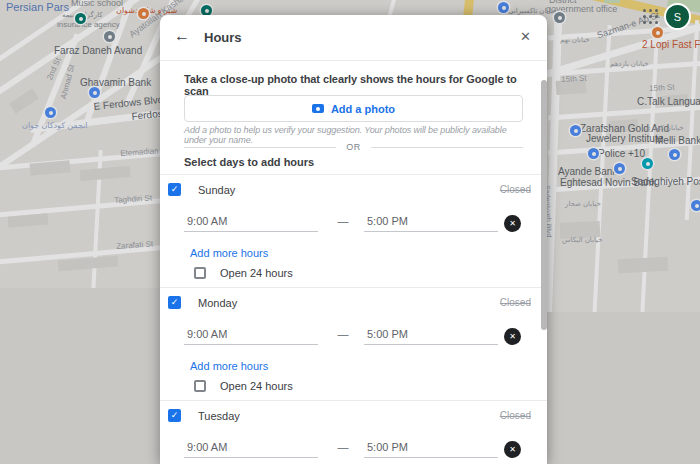 The width and height of the screenshot is (700, 464). I want to click on add-photo-button: Add a photo, so click(354, 108).